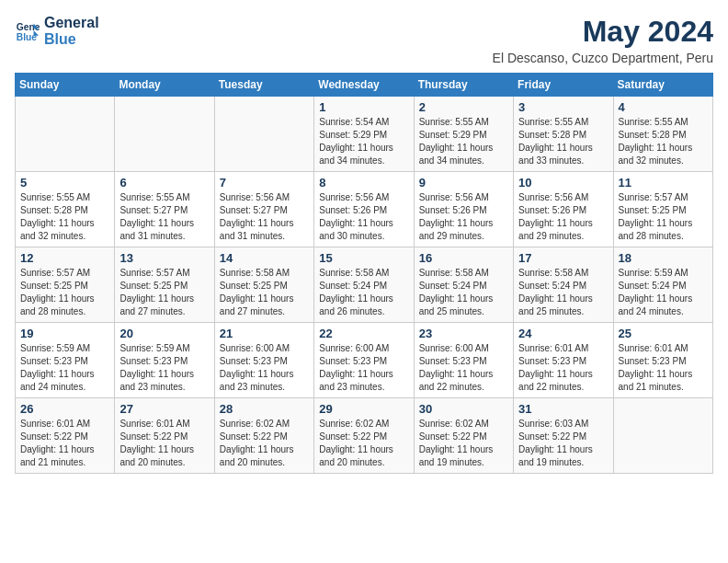 This screenshot has height=563, width=728. I want to click on calendar-cell: 21Sunrise: 6:00 AMSunset: 5:23 PMDayligh…, so click(264, 361).